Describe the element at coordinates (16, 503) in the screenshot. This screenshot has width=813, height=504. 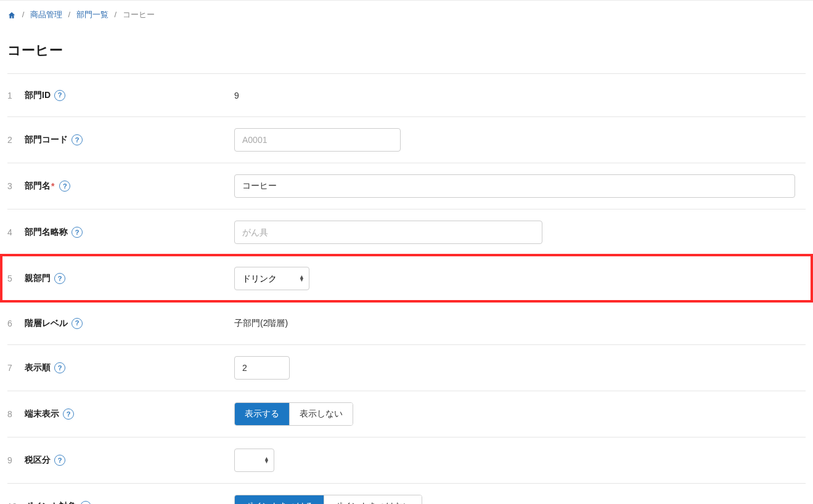
I see `row-number: 10` at that location.